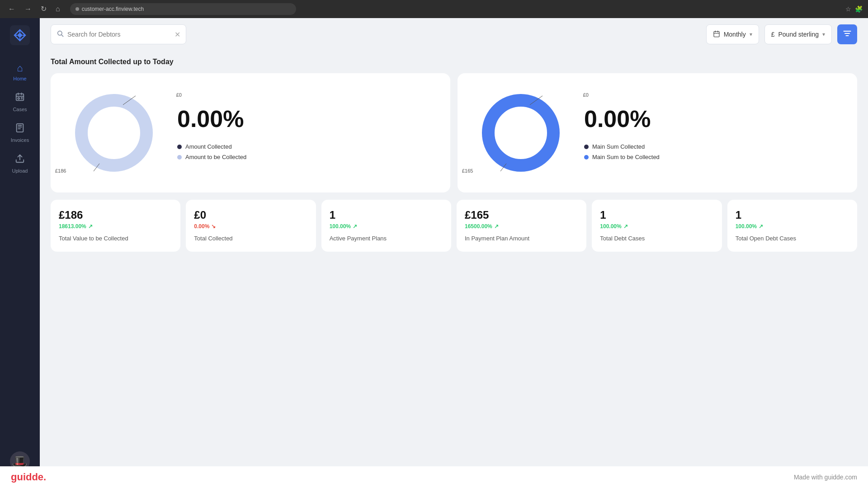 This screenshot has width=868, height=488. What do you see at coordinates (792, 239) in the screenshot?
I see `stat-label-5: Total Open Debt Cases` at bounding box center [792, 239].